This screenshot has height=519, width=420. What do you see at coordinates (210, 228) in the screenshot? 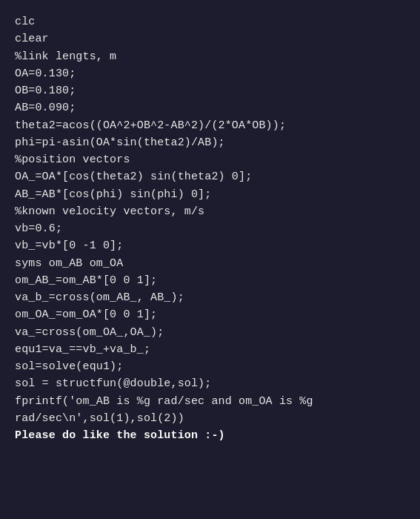
I see `code-line: vb=0.6;` at bounding box center [210, 228].